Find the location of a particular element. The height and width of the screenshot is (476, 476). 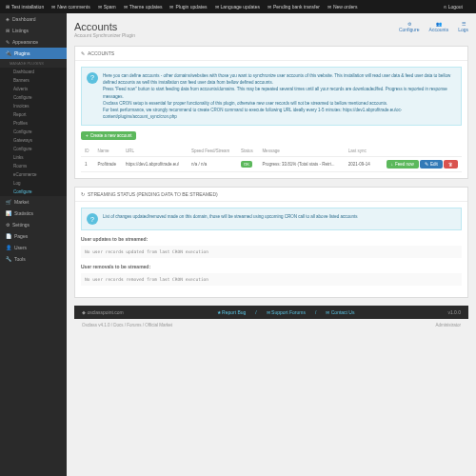

nav-plugins: 🔌 Plugins is located at coordinates (33, 53).